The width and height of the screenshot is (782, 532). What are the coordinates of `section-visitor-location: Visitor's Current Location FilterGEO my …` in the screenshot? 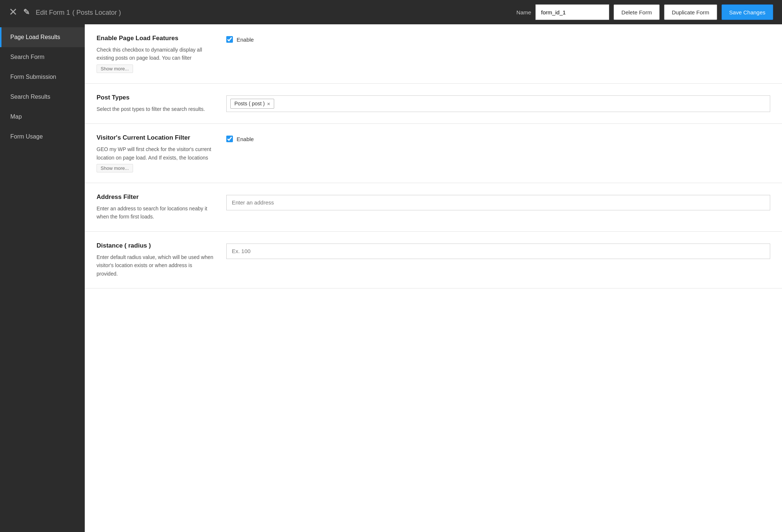 It's located at (433, 153).